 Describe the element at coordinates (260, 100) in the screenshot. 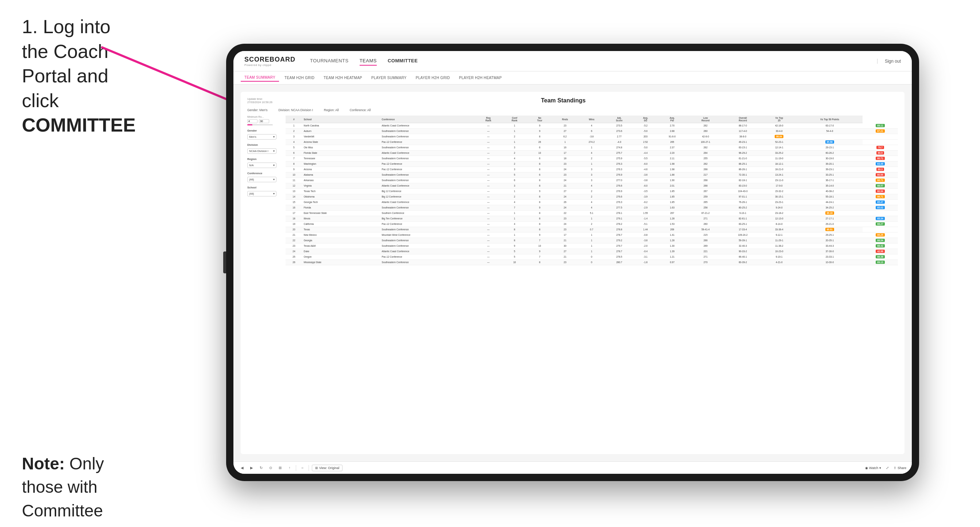

I see `update-time: Update time: 27/03/2024 16:56:26` at that location.